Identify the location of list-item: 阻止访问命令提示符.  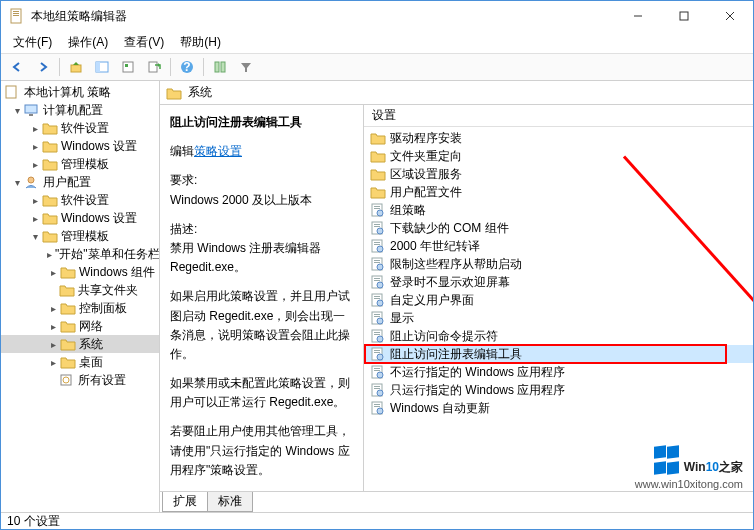
(558, 336).